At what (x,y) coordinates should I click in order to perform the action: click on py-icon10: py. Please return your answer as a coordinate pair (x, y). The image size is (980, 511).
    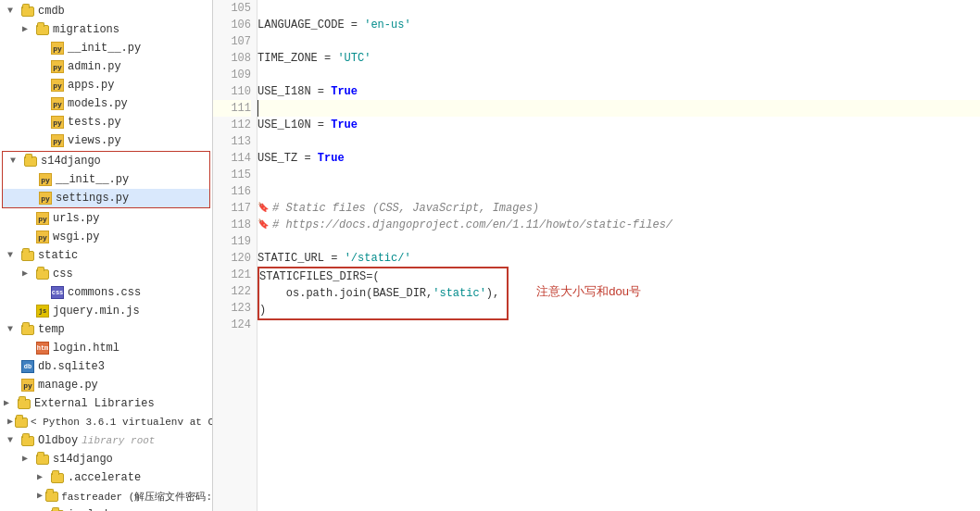
    Looking at the image, I should click on (43, 237).